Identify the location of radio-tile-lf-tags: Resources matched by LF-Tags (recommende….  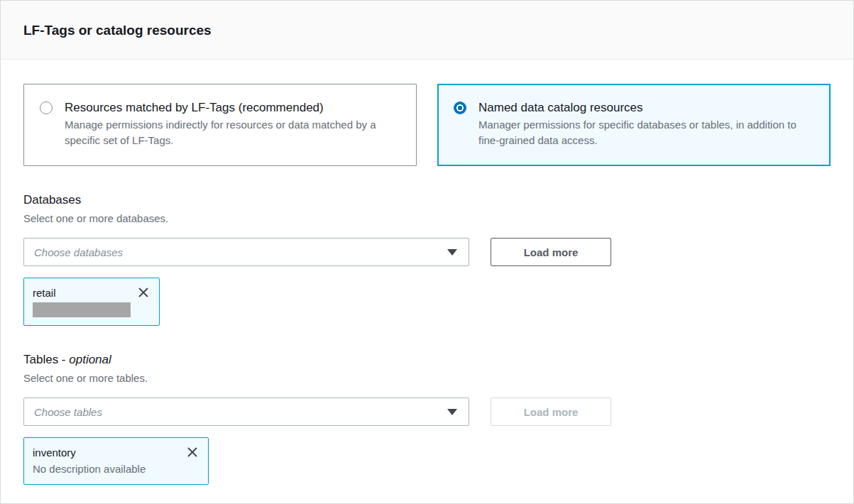
(220, 125).